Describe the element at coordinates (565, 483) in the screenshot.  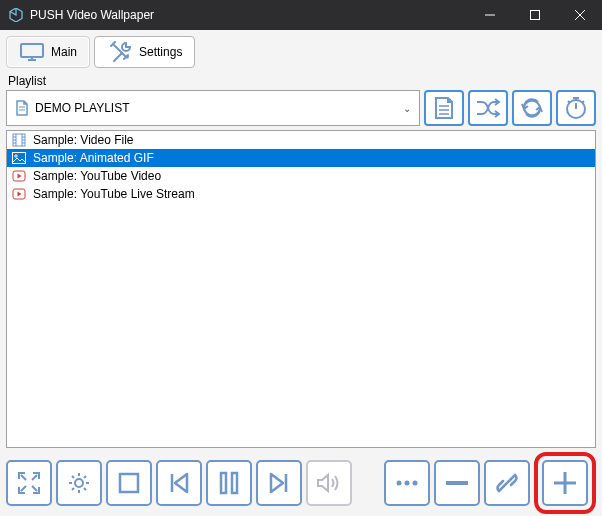
I see `add-button` at that location.